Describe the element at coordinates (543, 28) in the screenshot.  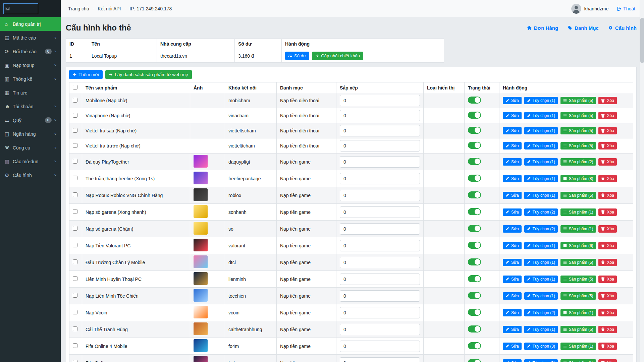
I see `orders-link: Đơn Hàng` at that location.